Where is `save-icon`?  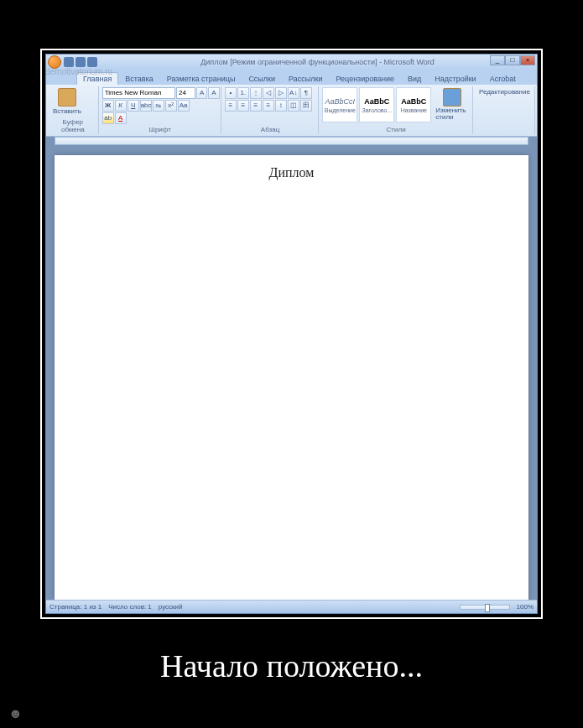 save-icon is located at coordinates (69, 62).